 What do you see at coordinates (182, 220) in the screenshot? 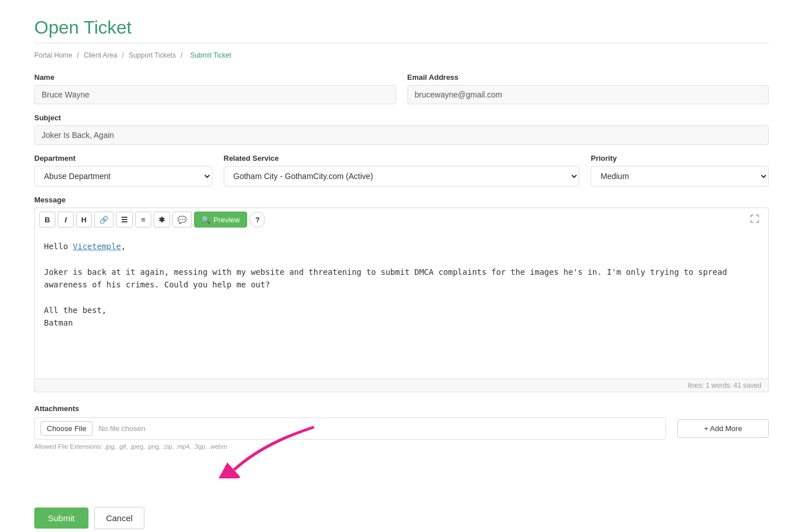
I see `quote-button: 💬` at bounding box center [182, 220].